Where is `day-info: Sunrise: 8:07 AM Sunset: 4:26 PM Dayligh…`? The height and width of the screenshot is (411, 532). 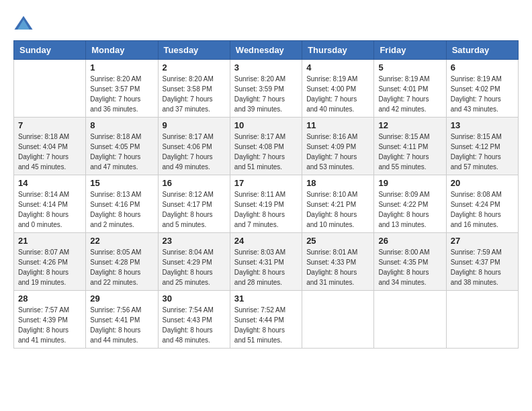
day-info: Sunrise: 8:07 AM Sunset: 4:26 PM Dayligh… is located at coordinates (50, 267).